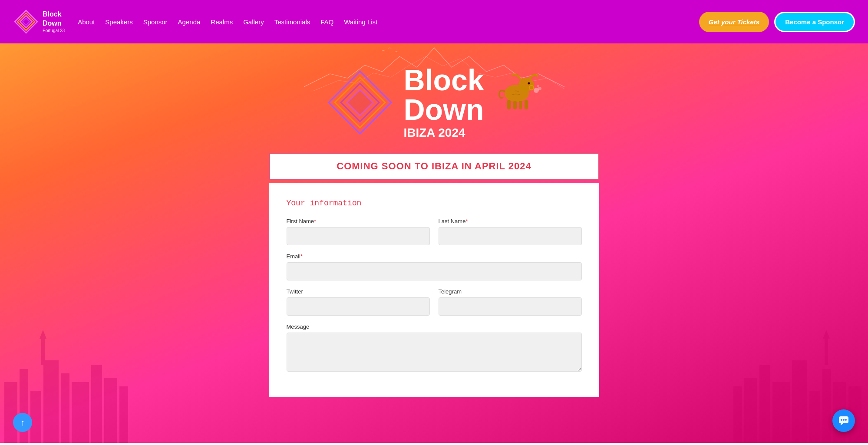 Image resolution: width=868 pixels, height=445 pixels. What do you see at coordinates (54, 23) in the screenshot?
I see `logo-title2: Down` at bounding box center [54, 23].